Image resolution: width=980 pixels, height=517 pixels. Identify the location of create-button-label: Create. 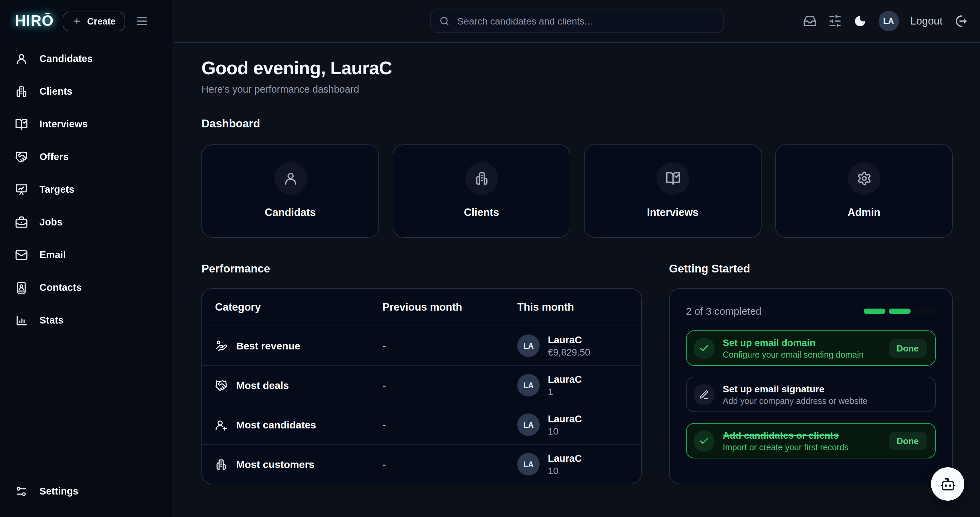
(101, 21).